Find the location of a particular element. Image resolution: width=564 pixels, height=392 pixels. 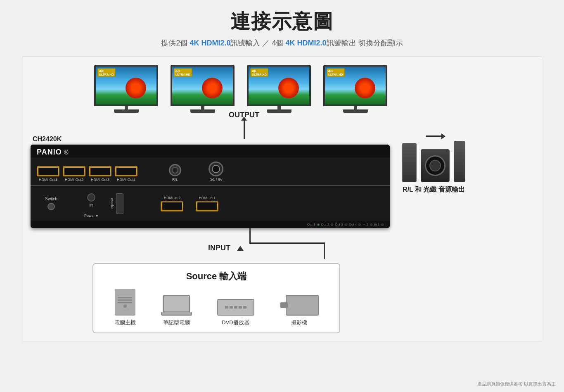

page-title: 連接示意圖 is located at coordinates (282, 21).